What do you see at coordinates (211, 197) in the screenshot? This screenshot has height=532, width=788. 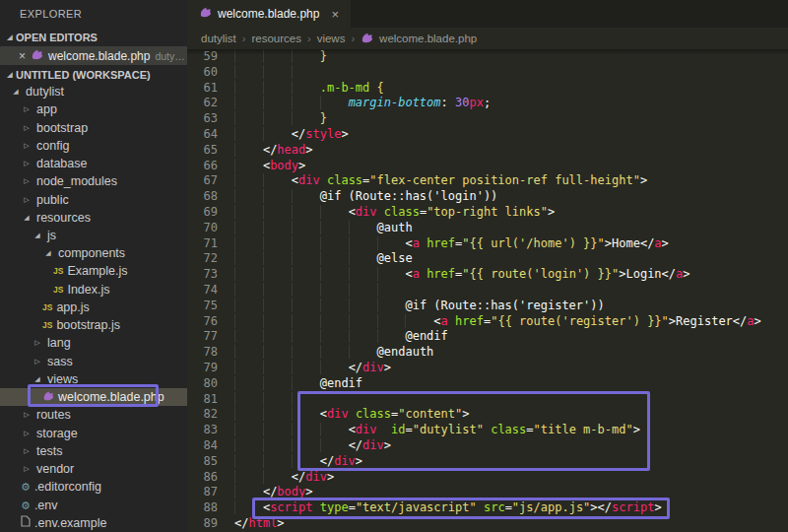 I see `line-number: 68` at bounding box center [211, 197].